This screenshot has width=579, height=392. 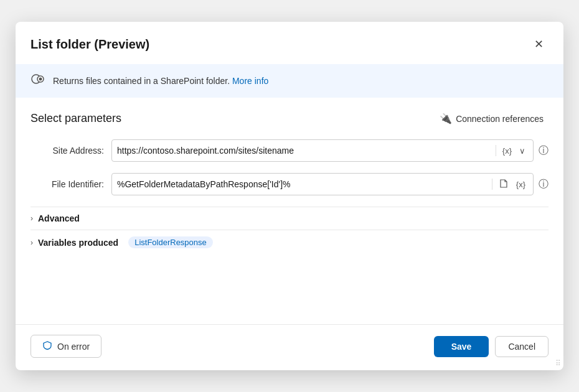 I want to click on cancel-button: Cancel, so click(x=522, y=347).